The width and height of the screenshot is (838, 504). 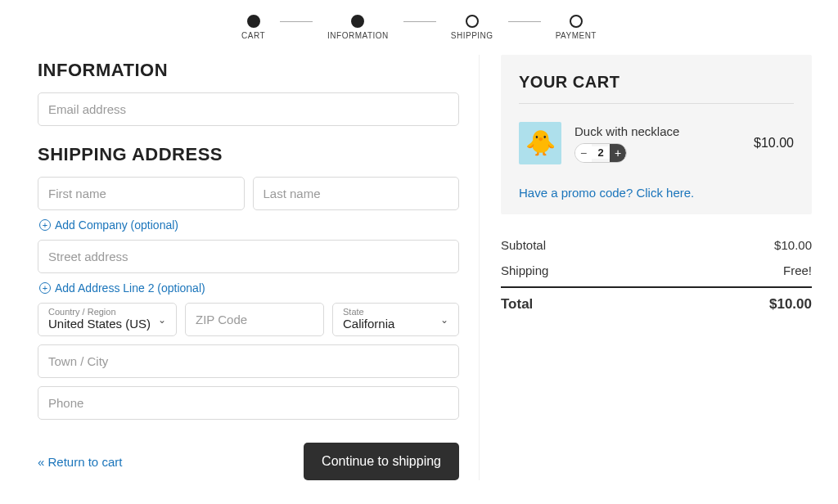 I want to click on quantity-increase-button: +, so click(x=618, y=153).